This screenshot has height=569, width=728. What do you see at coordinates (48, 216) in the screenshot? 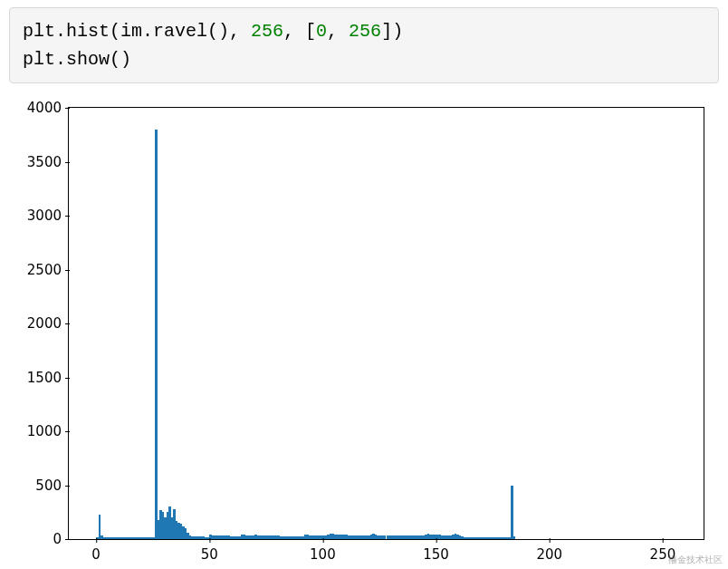
I see `y-tick-label: 3000` at bounding box center [48, 216].